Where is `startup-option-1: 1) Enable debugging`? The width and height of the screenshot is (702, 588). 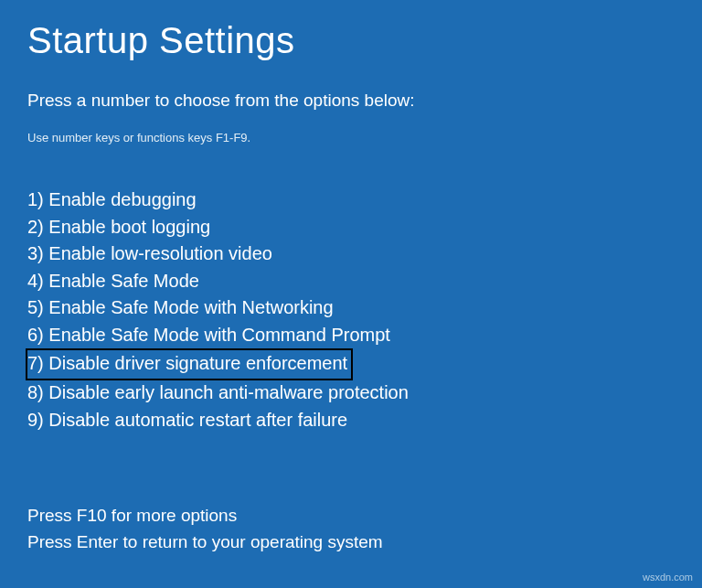 startup-option-1: 1) Enable debugging is located at coordinates (112, 200).